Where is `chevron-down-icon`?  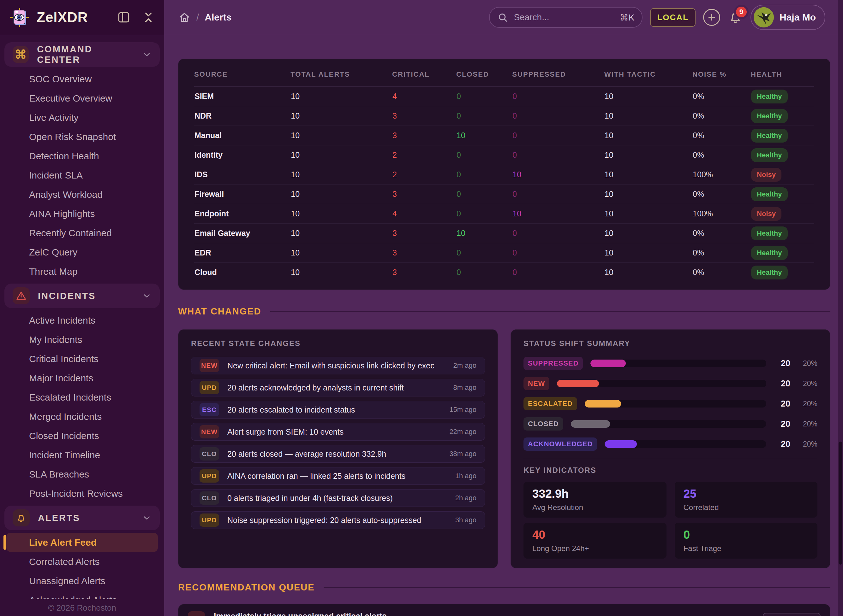
chevron-down-icon is located at coordinates (147, 518).